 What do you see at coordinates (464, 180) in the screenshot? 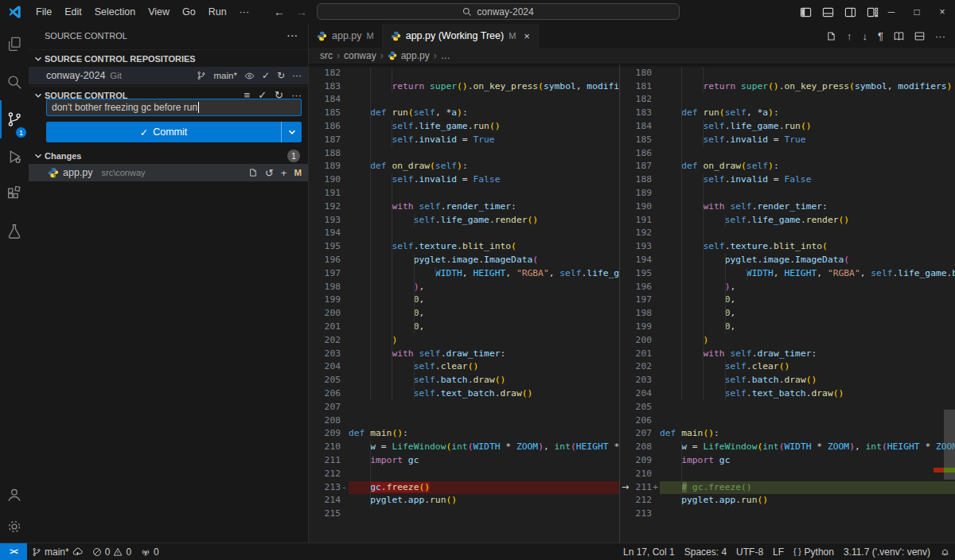
I see `code-line: 190 self.invalid = False` at bounding box center [464, 180].